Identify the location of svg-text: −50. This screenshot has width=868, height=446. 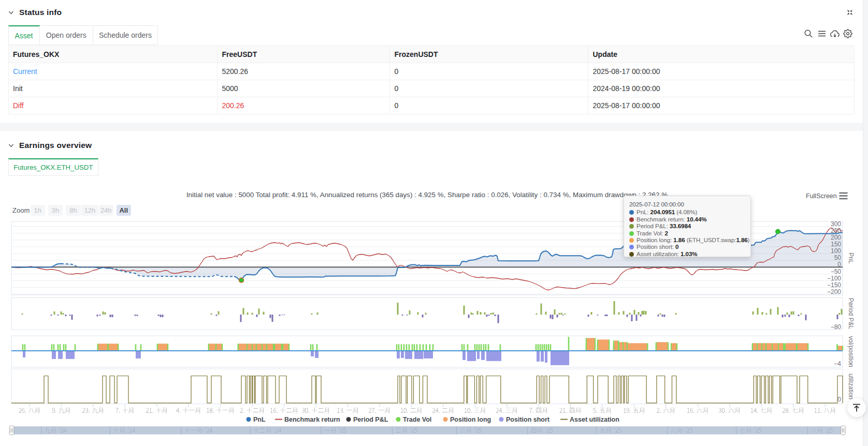
(836, 272).